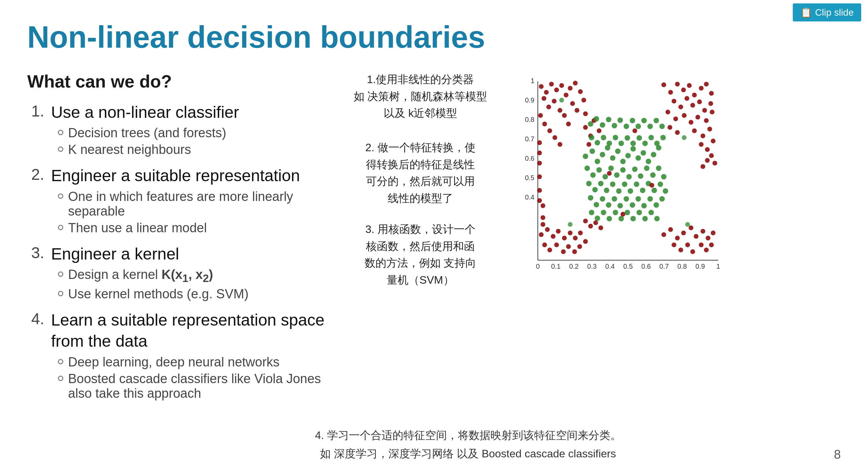 The width and height of the screenshot is (868, 472). What do you see at coordinates (434, 37) in the screenshot?
I see `page-title: Non-linear decision boundaries` at bounding box center [434, 37].